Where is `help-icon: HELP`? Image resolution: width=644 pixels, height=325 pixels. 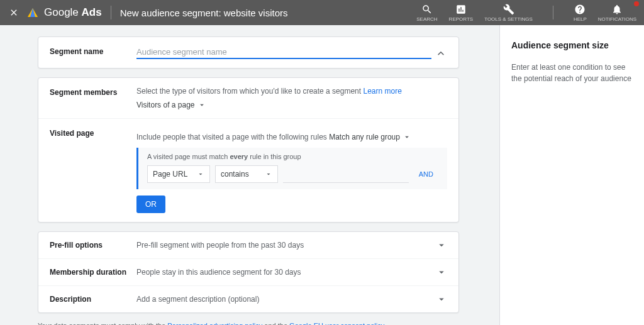
help-icon: HELP is located at coordinates (580, 13).